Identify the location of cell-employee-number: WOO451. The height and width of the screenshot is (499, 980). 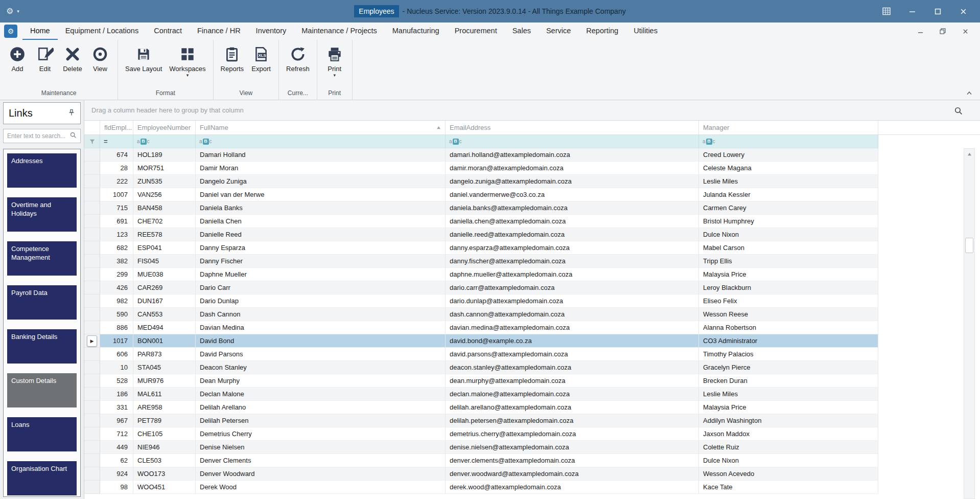
(165, 487).